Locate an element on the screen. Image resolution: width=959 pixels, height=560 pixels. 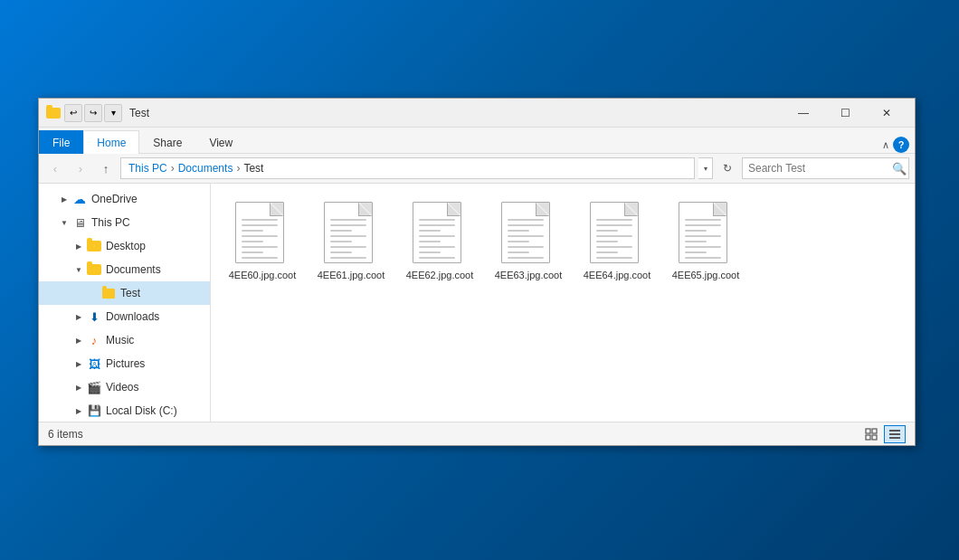
sidebar-item-videos: ▶ 🎬 Videos is located at coordinates (125, 387).